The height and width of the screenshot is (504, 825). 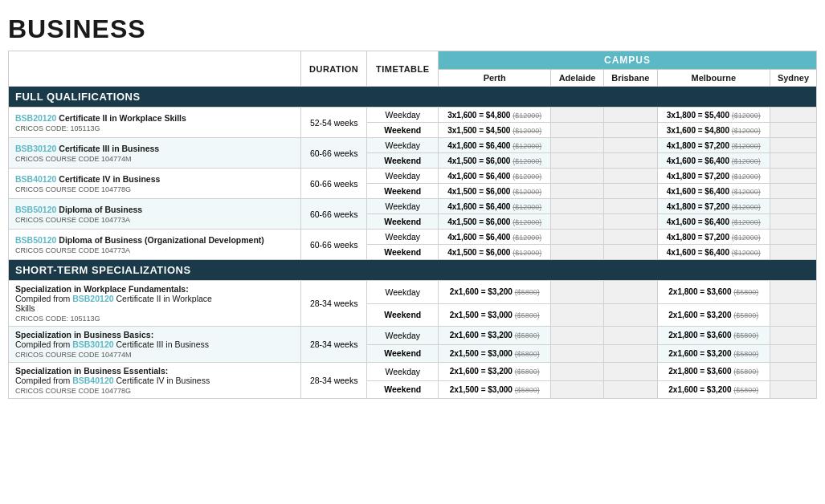 I want to click on table-row: BSB20120 Certificate II in Workplace Ski…, so click(x=413, y=116).